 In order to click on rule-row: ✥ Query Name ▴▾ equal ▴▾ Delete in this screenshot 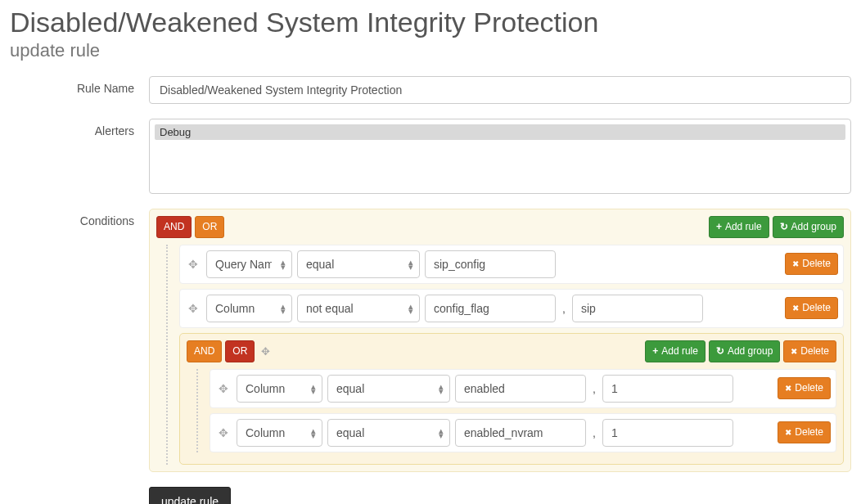, I will do `click(512, 264)`.